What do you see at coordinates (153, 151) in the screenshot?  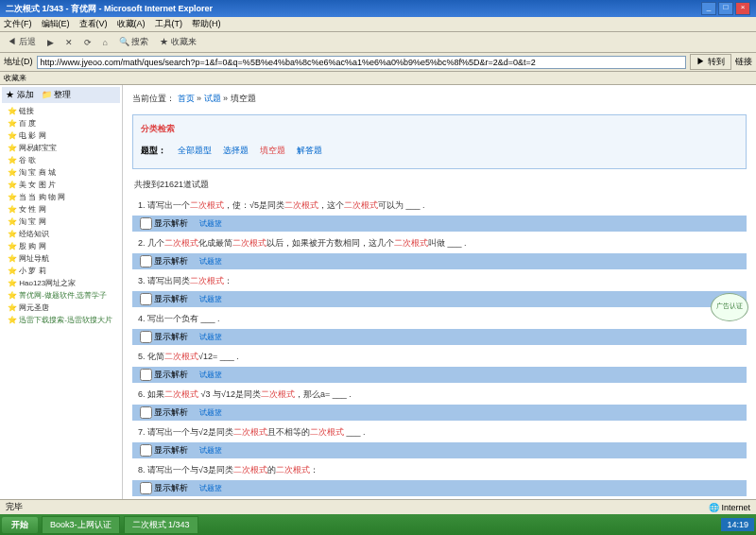 I see `filter-label: 题型：` at bounding box center [153, 151].